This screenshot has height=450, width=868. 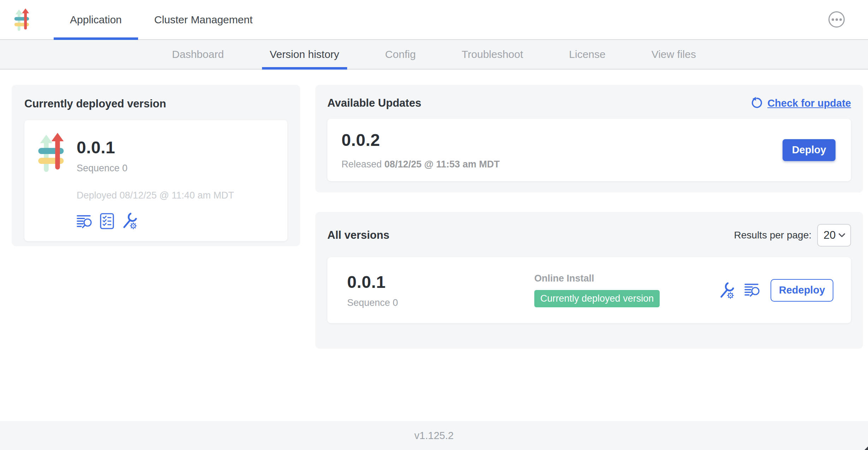 I want to click on tab-version-history-label: Version history, so click(x=304, y=54).